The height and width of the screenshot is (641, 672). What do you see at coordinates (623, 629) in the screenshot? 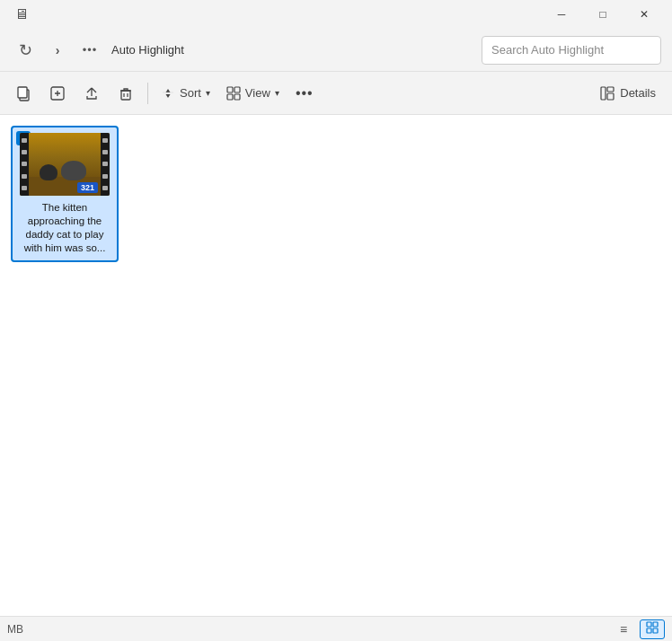
I see `list-view-button: ≡` at bounding box center [623, 629].